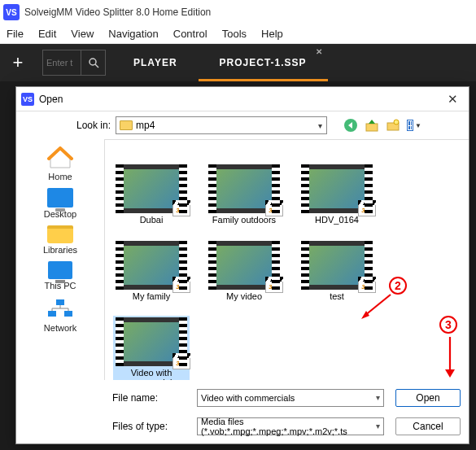 The width and height of the screenshot is (476, 450). Describe the element at coordinates (190, 34) in the screenshot. I see `menu-control: Control` at that location.